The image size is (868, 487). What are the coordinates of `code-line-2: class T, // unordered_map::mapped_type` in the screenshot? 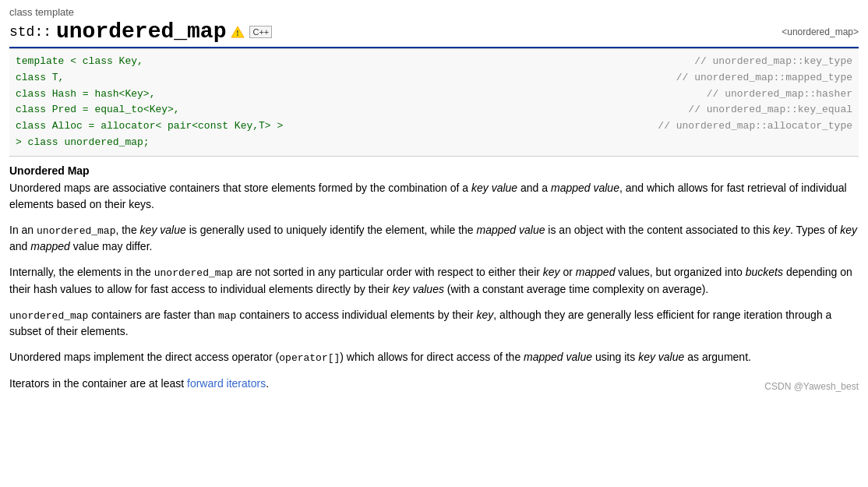 It's located at (434, 78).